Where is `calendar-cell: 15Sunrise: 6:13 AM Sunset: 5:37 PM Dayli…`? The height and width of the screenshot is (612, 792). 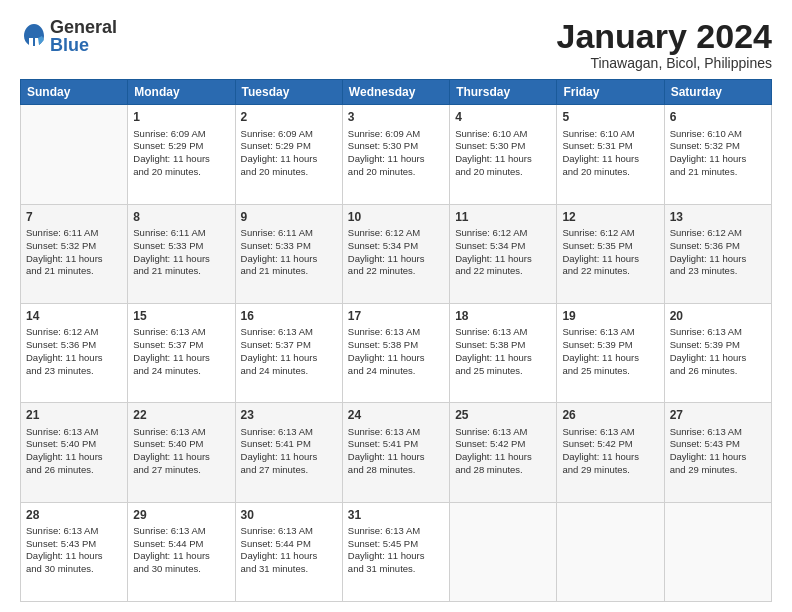 calendar-cell: 15Sunrise: 6:13 AM Sunset: 5:37 PM Dayli… is located at coordinates (182, 354).